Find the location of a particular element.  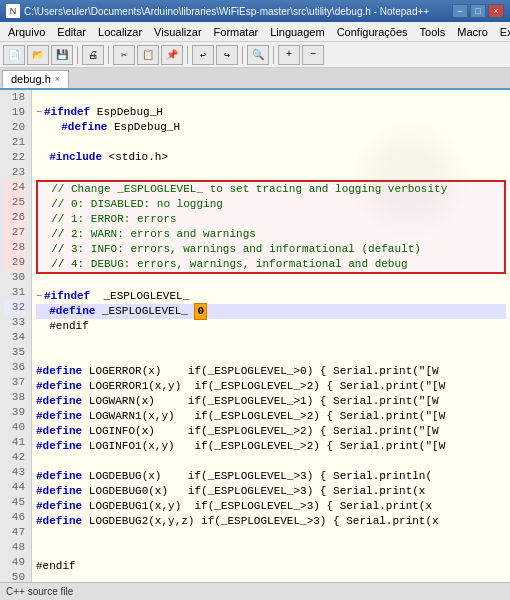

tab-close-icon: × is located at coordinates (58, 79).